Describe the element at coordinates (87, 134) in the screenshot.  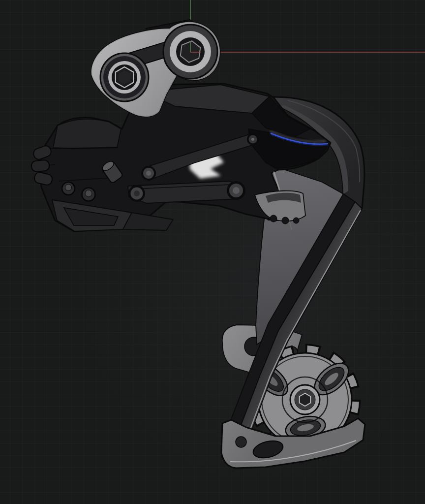
I see `motor-top-face` at that location.